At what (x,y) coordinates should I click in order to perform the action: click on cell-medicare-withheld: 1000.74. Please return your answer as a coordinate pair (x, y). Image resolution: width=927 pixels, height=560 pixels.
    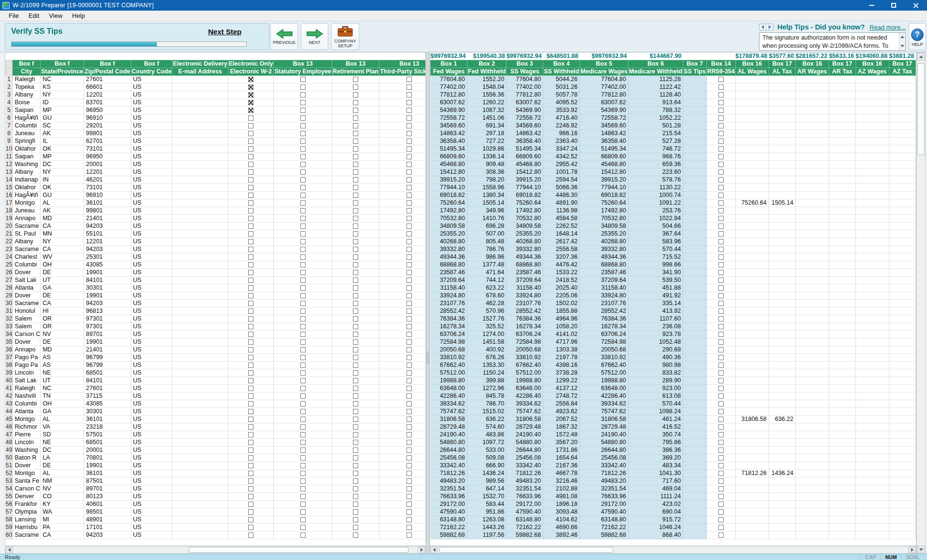
    Looking at the image, I should click on (656, 196).